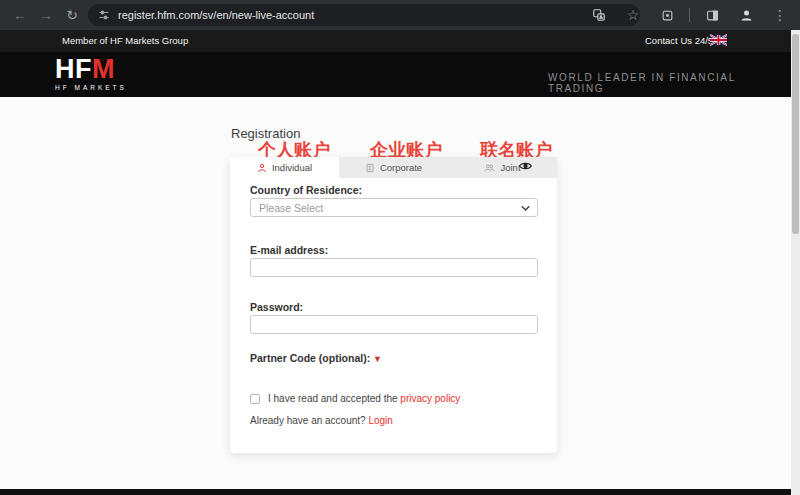 The image size is (800, 495). I want to click on browser-toolbar: ← → ↻ register.hfm.com/sv/en/new-live-ac…, so click(400, 15).